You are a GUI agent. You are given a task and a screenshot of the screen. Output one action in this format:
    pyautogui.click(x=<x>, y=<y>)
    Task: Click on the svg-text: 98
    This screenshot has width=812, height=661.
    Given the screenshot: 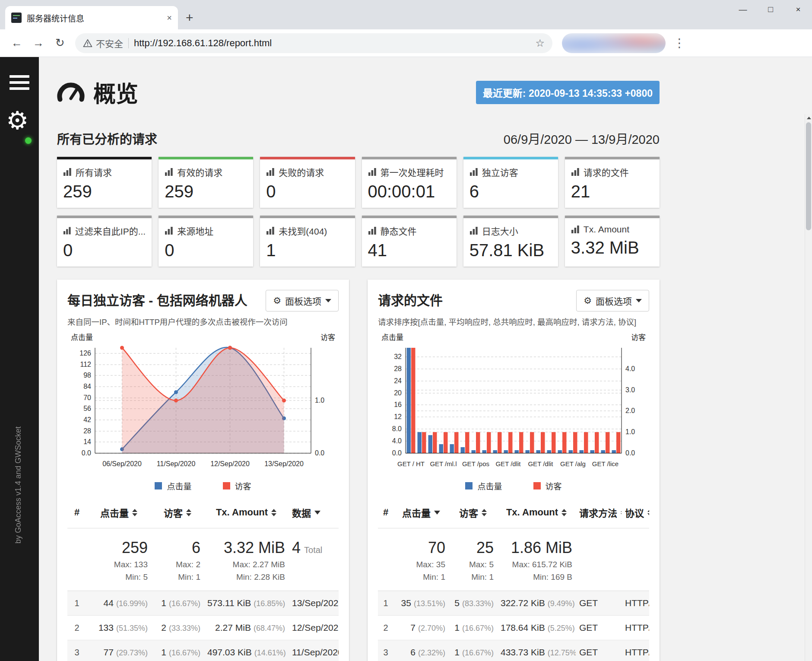 What is the action you would take?
    pyautogui.click(x=87, y=375)
    